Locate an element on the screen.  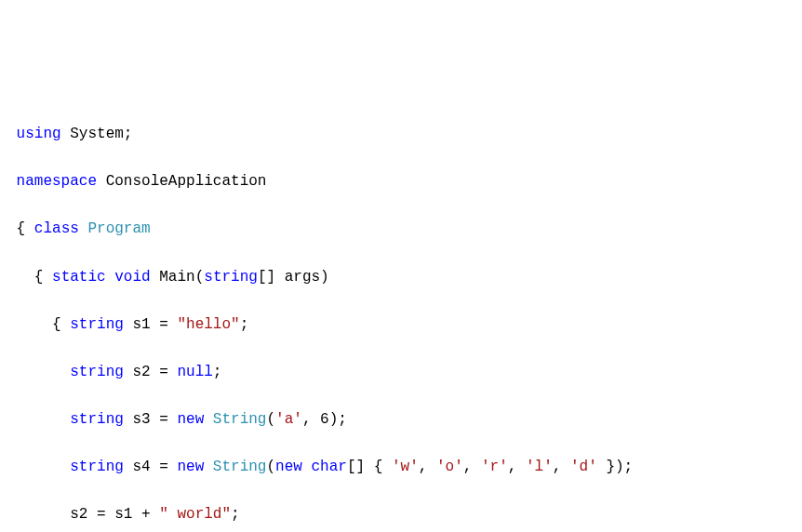
keyword-char: char is located at coordinates (329, 467).